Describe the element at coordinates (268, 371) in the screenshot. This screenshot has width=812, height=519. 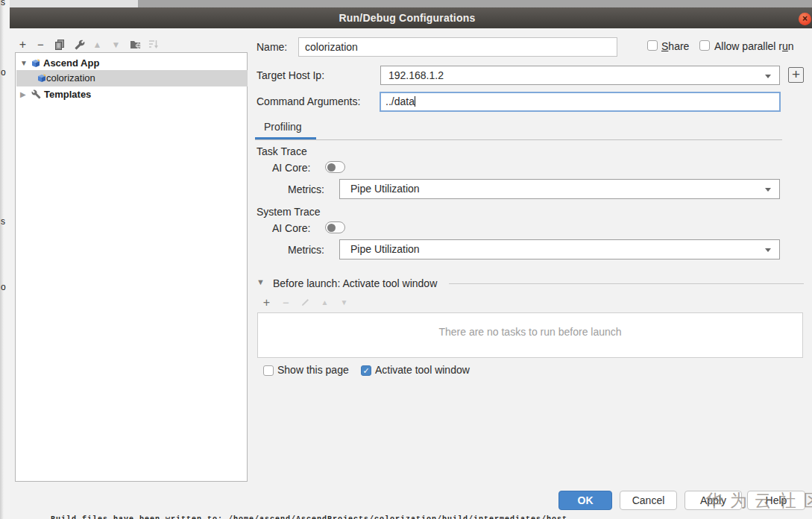
I see `show-this-page-checkbox` at that location.